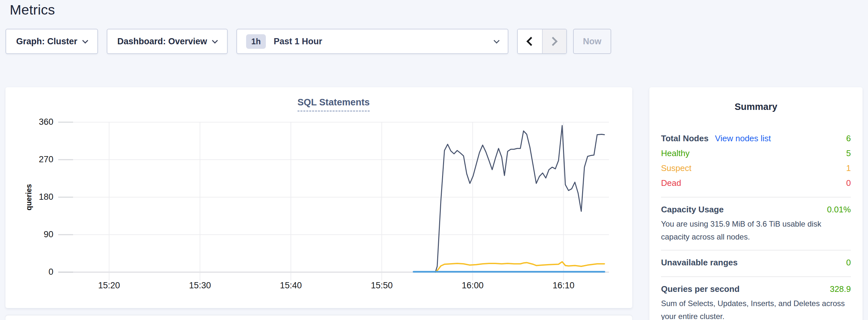  What do you see at coordinates (671, 183) in the screenshot?
I see `dead-label: Dead` at bounding box center [671, 183].